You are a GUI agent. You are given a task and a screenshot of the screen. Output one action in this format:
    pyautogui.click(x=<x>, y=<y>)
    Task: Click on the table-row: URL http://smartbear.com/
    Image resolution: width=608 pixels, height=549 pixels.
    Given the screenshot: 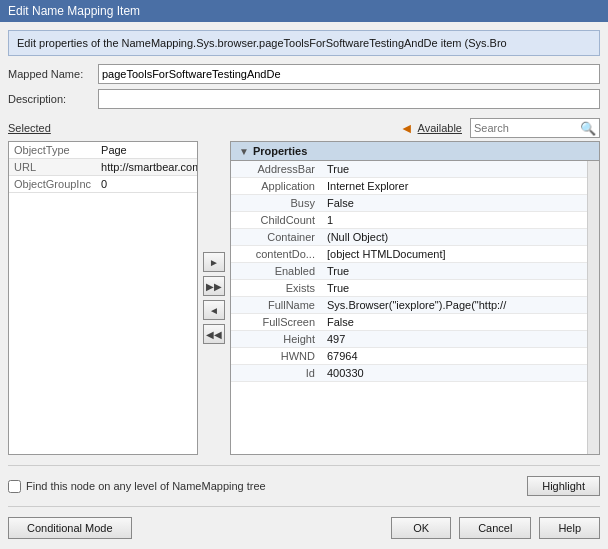 What is the action you would take?
    pyautogui.click(x=104, y=168)
    